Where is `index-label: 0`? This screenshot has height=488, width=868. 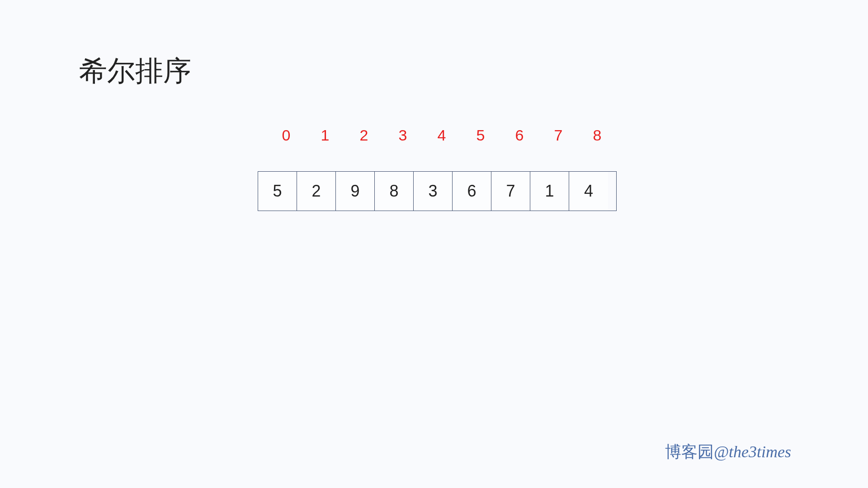 index-label: 0 is located at coordinates (286, 136).